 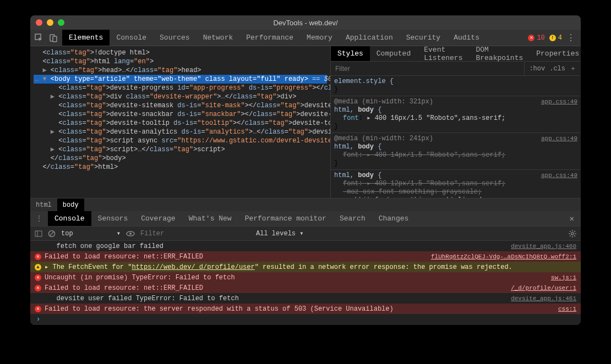 What do you see at coordinates (37, 319) in the screenshot?
I see `console-prompt-icon: ›` at bounding box center [37, 319].